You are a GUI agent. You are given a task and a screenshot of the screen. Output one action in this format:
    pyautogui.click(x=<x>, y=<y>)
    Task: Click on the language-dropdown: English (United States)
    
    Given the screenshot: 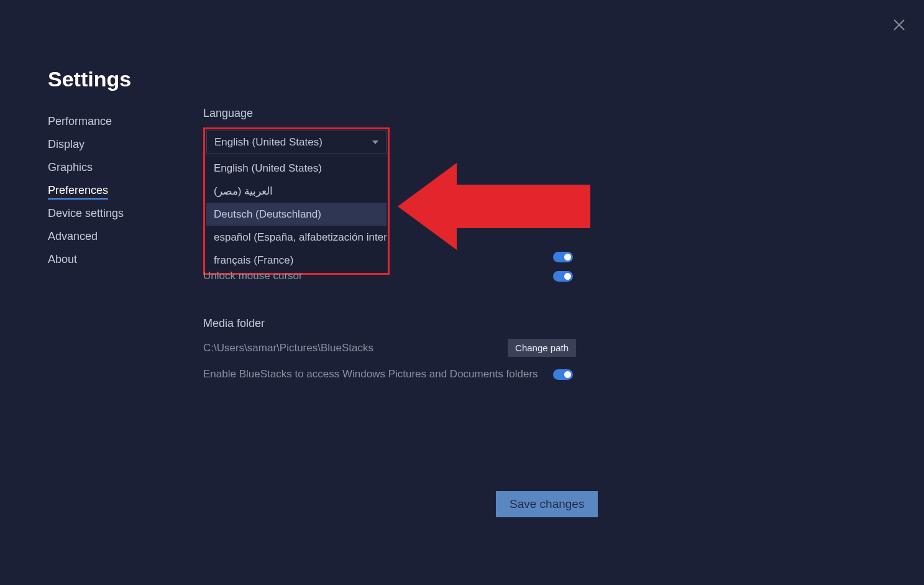 What is the action you would take?
    pyautogui.click(x=296, y=142)
    